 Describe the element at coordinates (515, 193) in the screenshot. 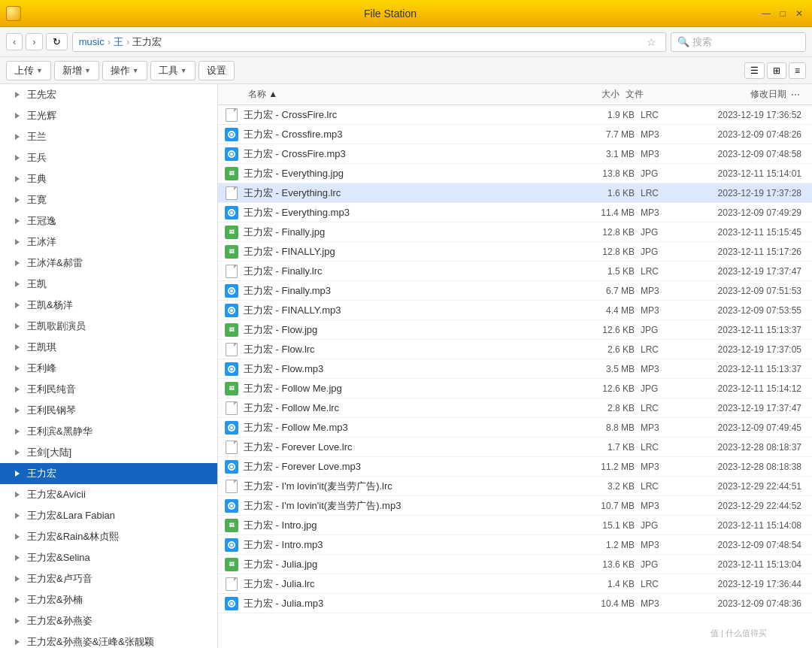

I see `file-row: 王力宏 - Everything.lrc1.6 KBLRC2023-12-19 …` at that location.